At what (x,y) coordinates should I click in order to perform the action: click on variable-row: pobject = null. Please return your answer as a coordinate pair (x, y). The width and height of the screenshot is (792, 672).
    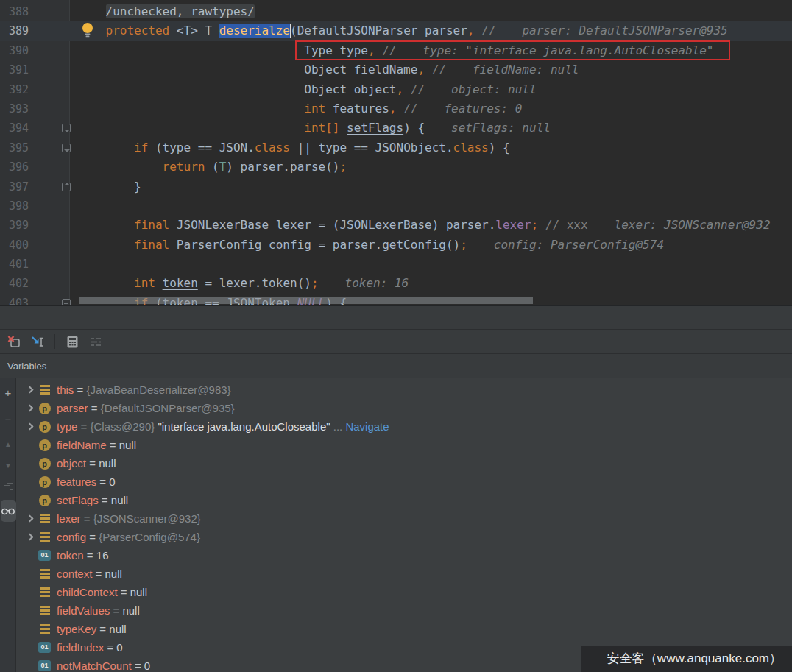
    Looking at the image, I should click on (404, 464).